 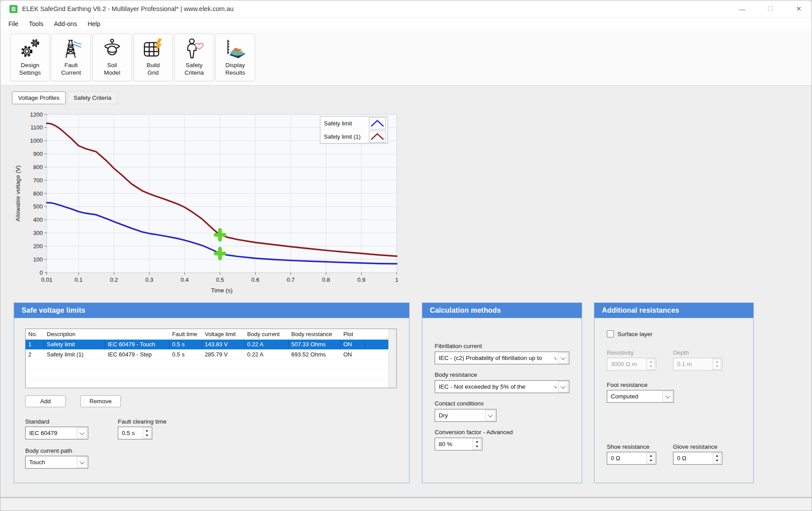 What do you see at coordinates (35, 344) in the screenshot?
I see `cell-no: 1` at bounding box center [35, 344].